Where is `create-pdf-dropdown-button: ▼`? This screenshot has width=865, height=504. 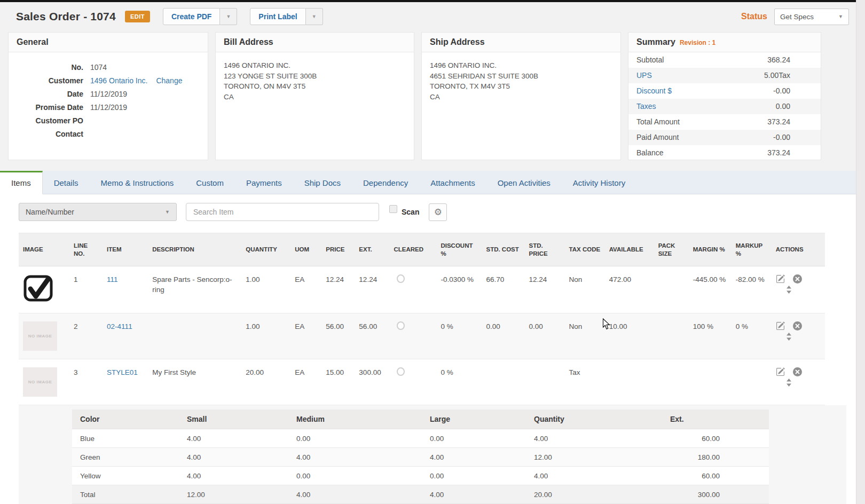
create-pdf-dropdown-button: ▼ is located at coordinates (229, 17).